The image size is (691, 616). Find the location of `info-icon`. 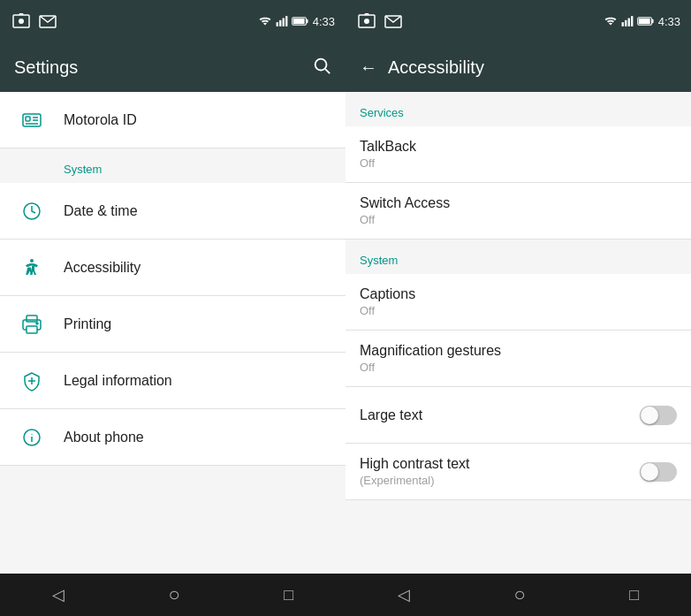

info-icon is located at coordinates (32, 437).